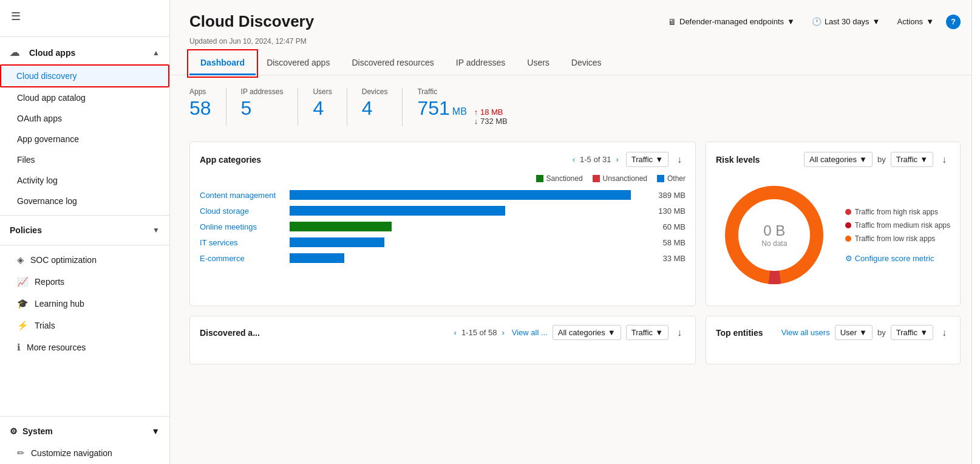 This screenshot has width=980, height=464. Describe the element at coordinates (575, 44) in the screenshot. I see `updated-text: Updated on Jun 10, 2024, 12:47 PM` at that location.